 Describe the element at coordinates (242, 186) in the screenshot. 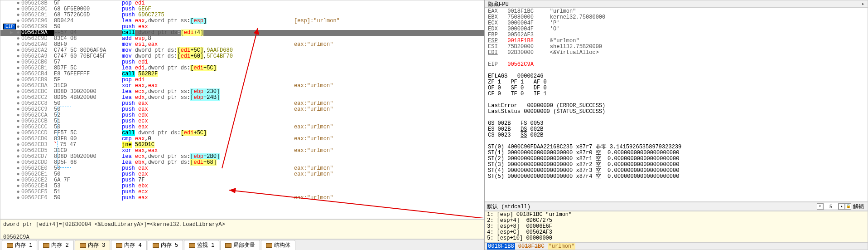

I see `disasm-row: ●00562CE453push ebx` at that location.